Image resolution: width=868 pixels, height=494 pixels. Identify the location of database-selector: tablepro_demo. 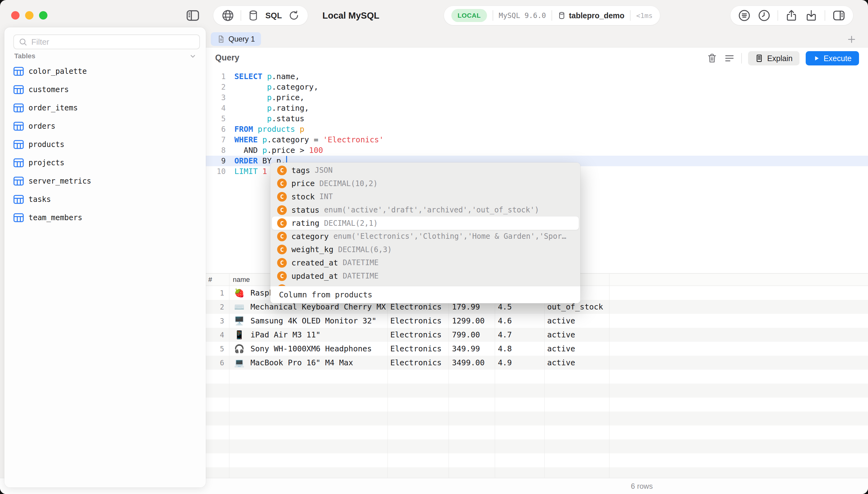
(591, 16).